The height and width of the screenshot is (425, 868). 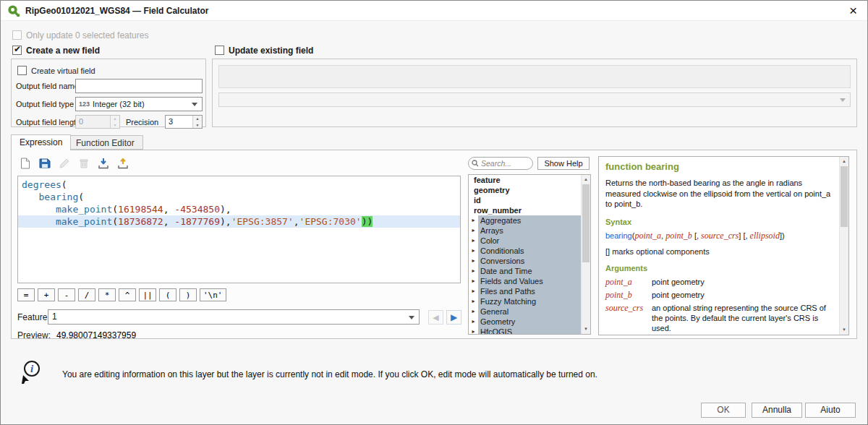 I want to click on help-button: Aiuto, so click(x=830, y=411).